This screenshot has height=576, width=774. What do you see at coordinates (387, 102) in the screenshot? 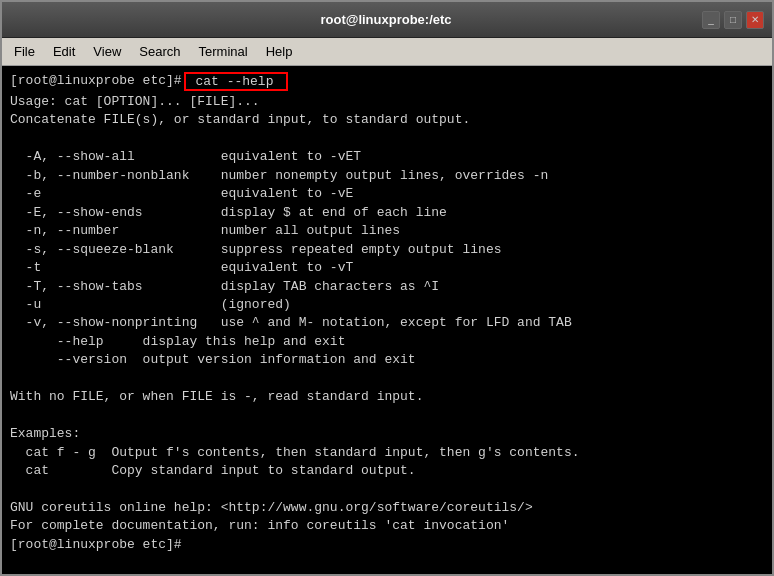
I see `terminal-line: Usage: cat [OPTION]... [FILE]...` at bounding box center [387, 102].